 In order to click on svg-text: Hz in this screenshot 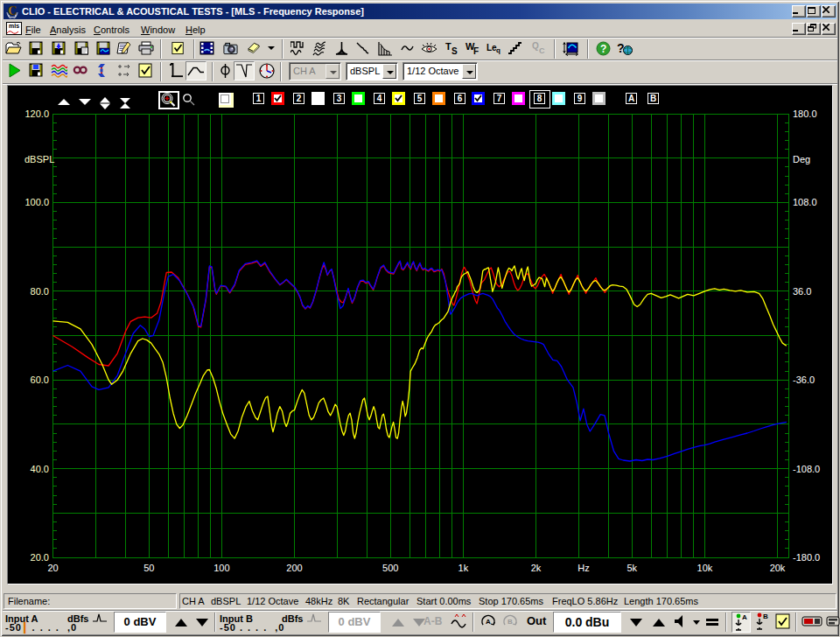, I will do `click(583, 568)`.